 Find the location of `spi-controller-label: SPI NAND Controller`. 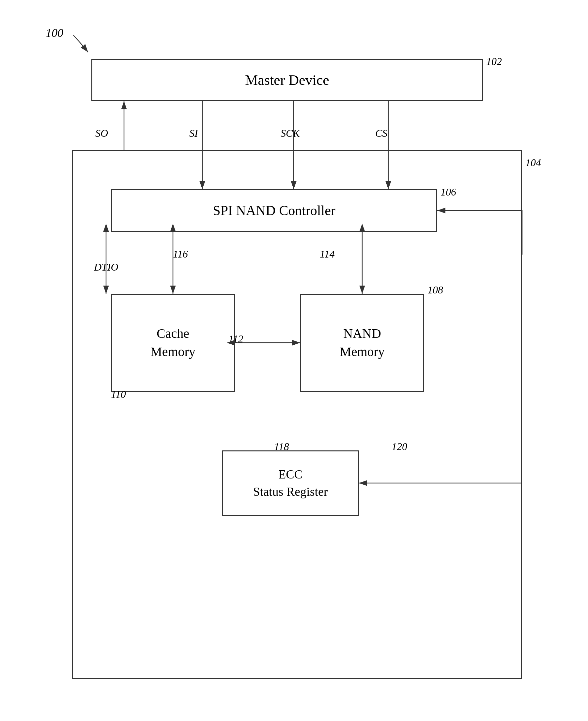

spi-controller-label: SPI NAND Controller is located at coordinates (274, 210).